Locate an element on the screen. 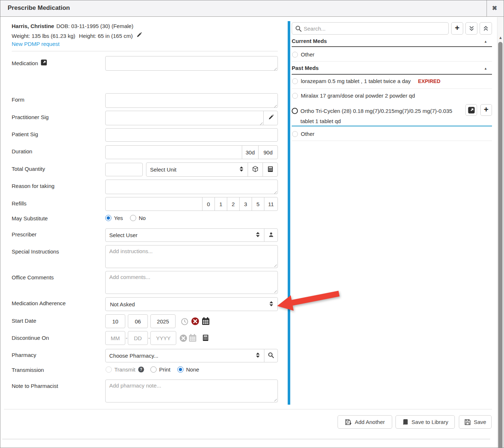  pharmacy-select: Choose Pharmacy... is located at coordinates (185, 355).